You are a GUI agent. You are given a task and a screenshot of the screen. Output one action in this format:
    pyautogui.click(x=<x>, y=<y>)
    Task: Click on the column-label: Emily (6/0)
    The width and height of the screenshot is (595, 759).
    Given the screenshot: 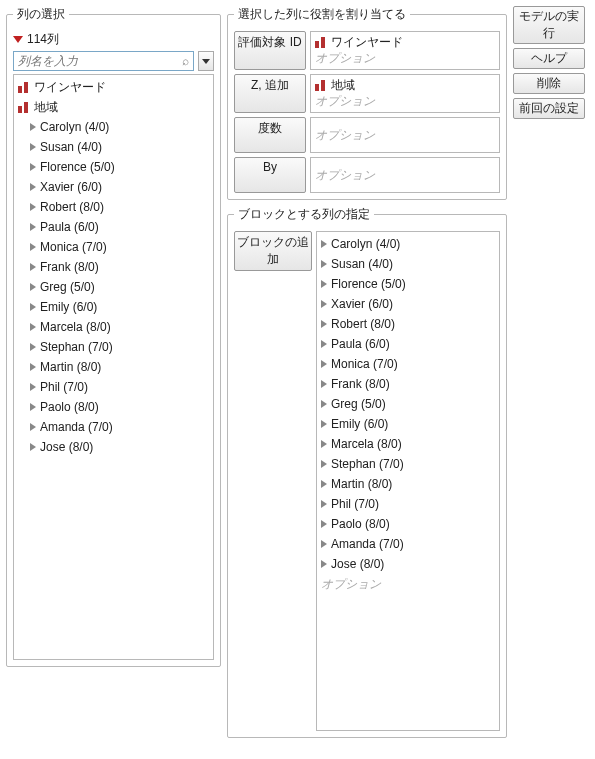 What is the action you would take?
    pyautogui.click(x=68, y=307)
    